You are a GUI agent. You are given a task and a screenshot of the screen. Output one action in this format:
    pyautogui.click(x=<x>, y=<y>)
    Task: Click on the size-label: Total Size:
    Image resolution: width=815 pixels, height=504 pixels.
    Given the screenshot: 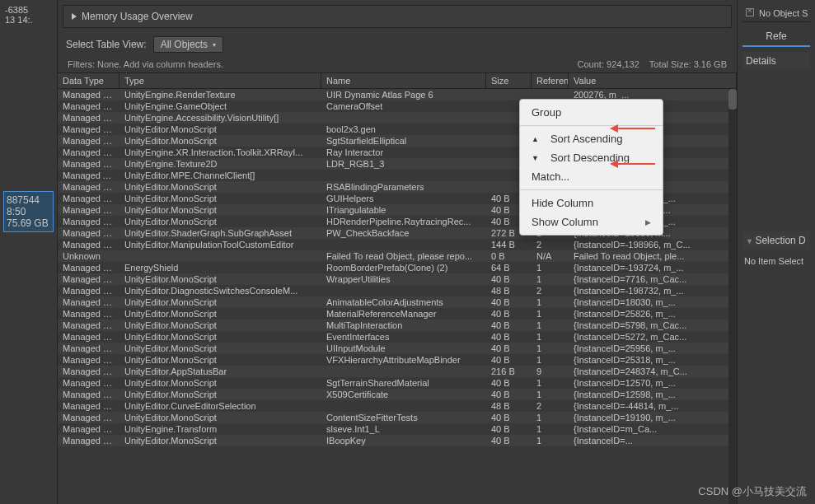 What is the action you would take?
    pyautogui.click(x=671, y=64)
    